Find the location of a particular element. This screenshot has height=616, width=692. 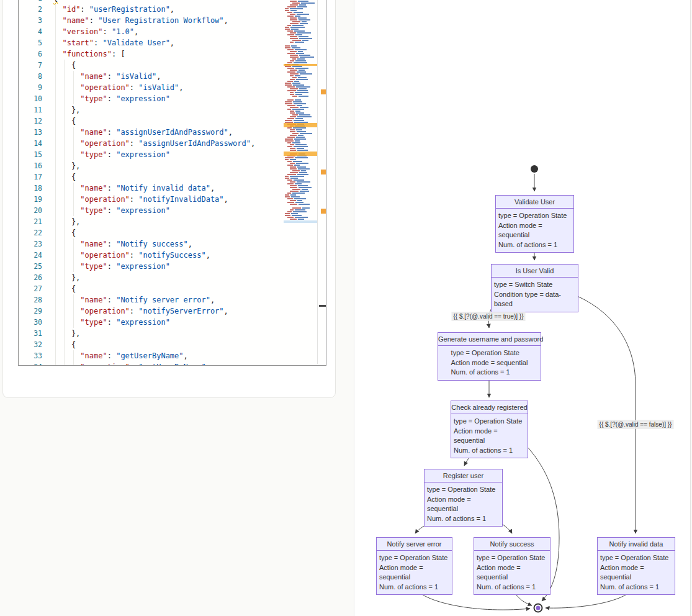

state-attr: Num. of actions = 1 is located at coordinates (535, 245).